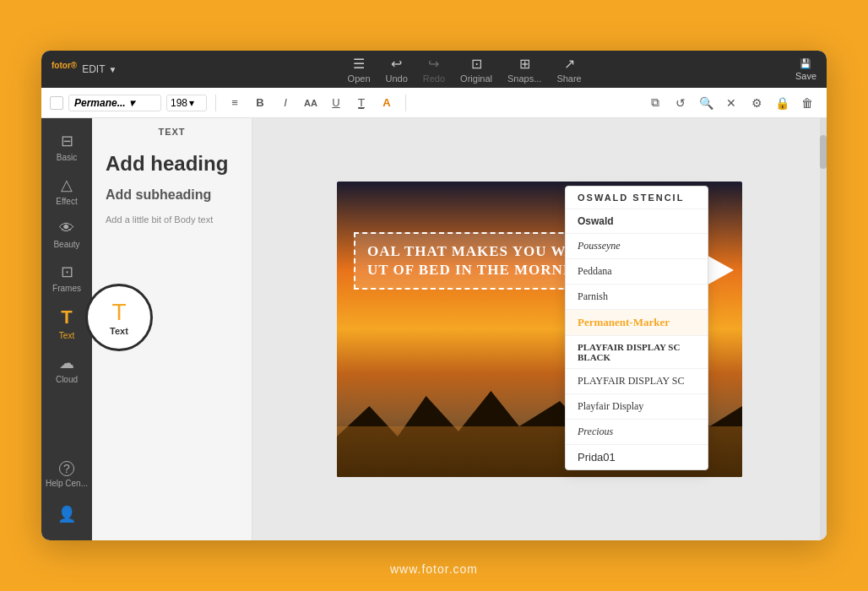 The height and width of the screenshot is (591, 868). What do you see at coordinates (172, 195) in the screenshot?
I see `add-subheading-button: Add subheading` at bounding box center [172, 195].